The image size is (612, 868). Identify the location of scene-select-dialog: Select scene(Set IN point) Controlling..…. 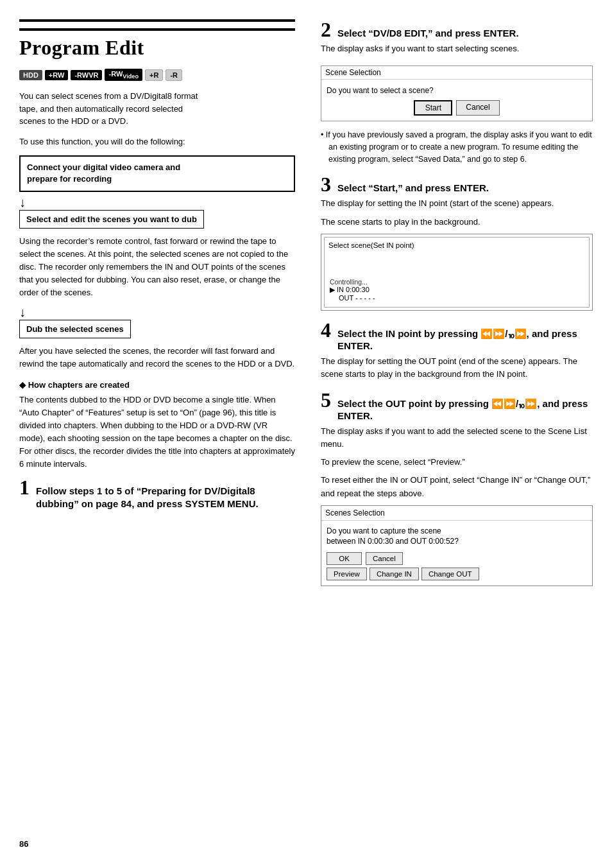
(457, 272).